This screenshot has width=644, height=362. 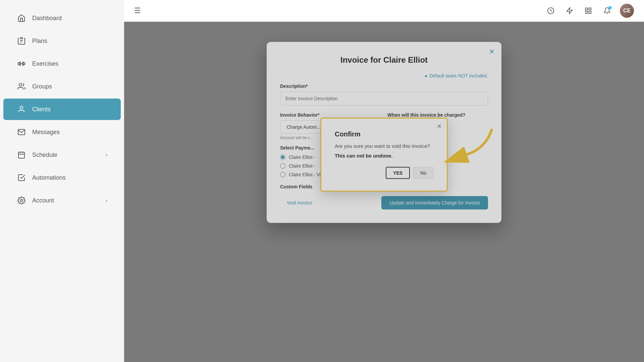 What do you see at coordinates (384, 155) in the screenshot?
I see `confirm-dialog: ✕ Confirm Are you sure you want to void …` at bounding box center [384, 155].